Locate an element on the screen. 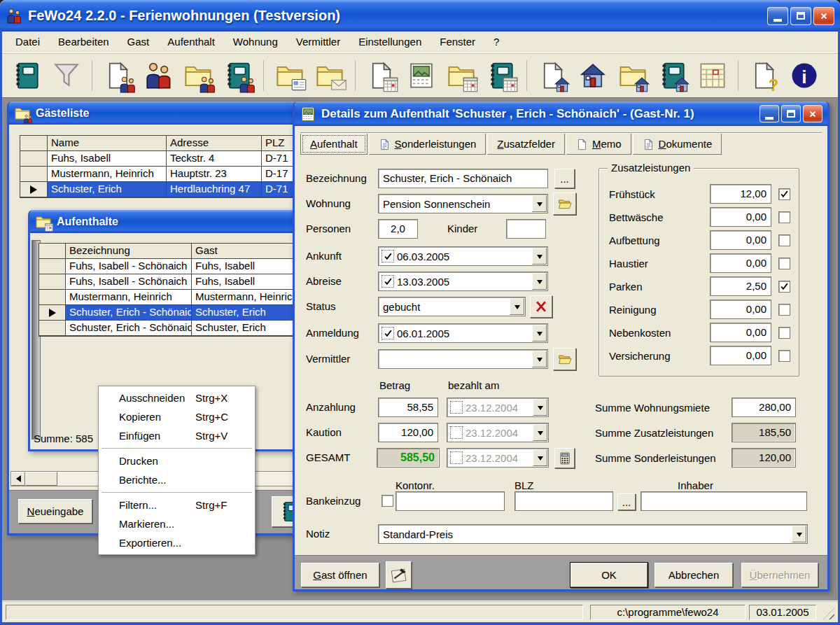  toolbar-new-guest-button is located at coordinates (118, 76).